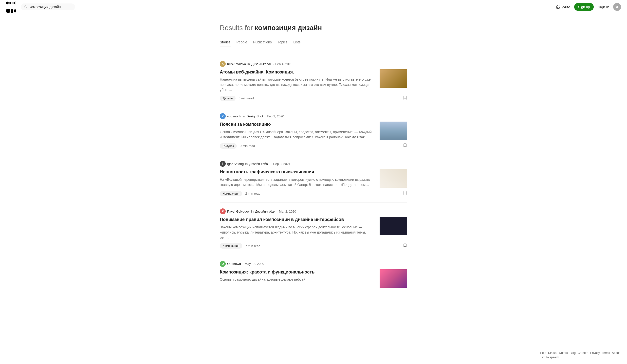 This screenshot has width=627, height=364. I want to click on write-label: Write, so click(566, 7).